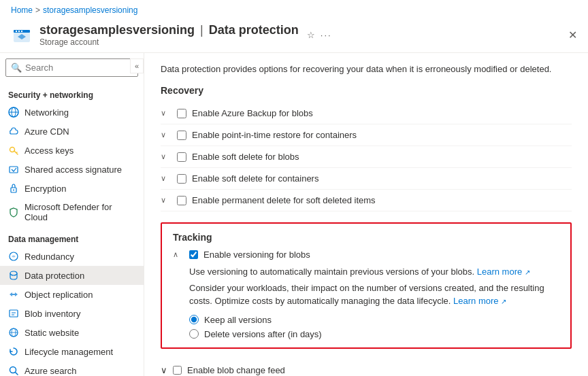 The height and width of the screenshot is (376, 588). I want to click on search-input, so click(72, 68).